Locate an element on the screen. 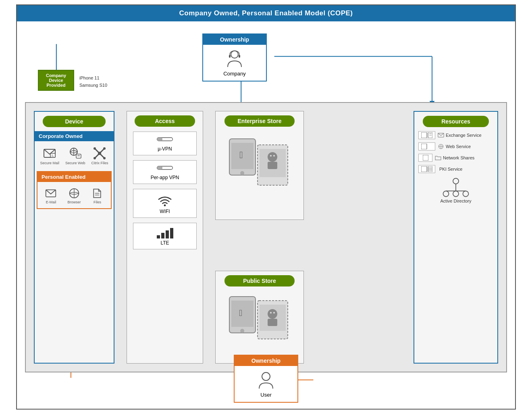 Image resolution: width=532 pixels, height=414 pixels. citrix-files-icon-item: Citrix Files is located at coordinates (100, 156).